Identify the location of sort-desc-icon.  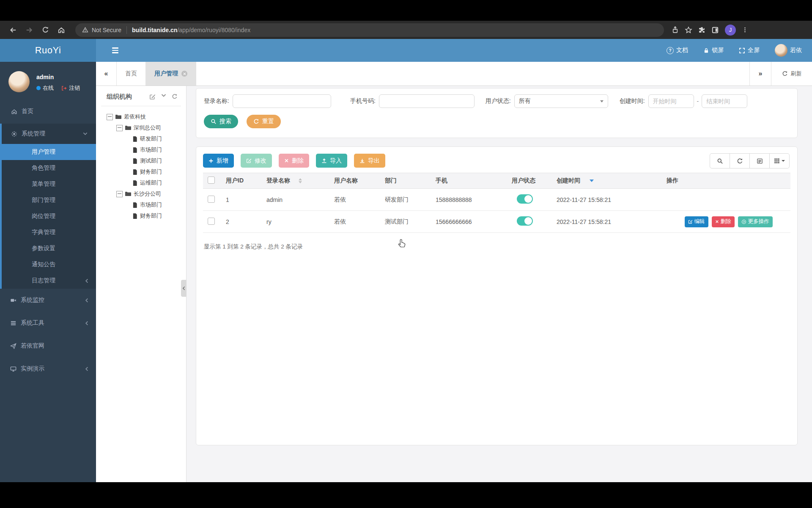
(592, 181).